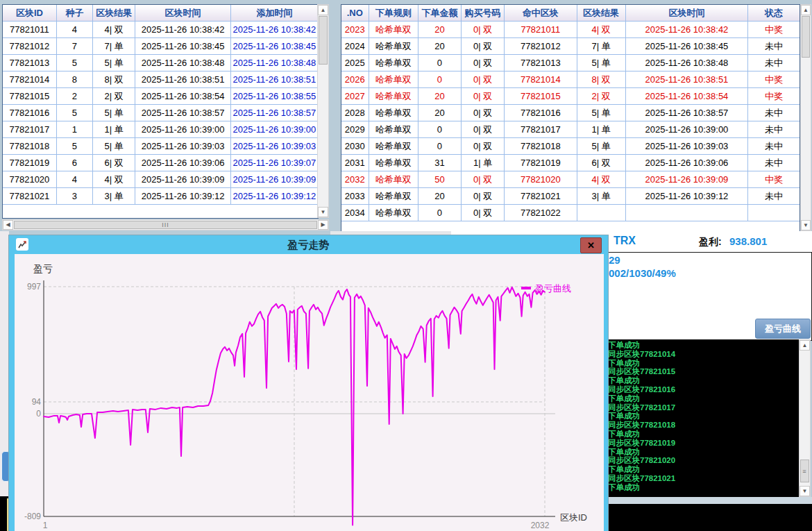 The image size is (812, 531). I want to click on table-cell: 77821019, so click(29, 163).